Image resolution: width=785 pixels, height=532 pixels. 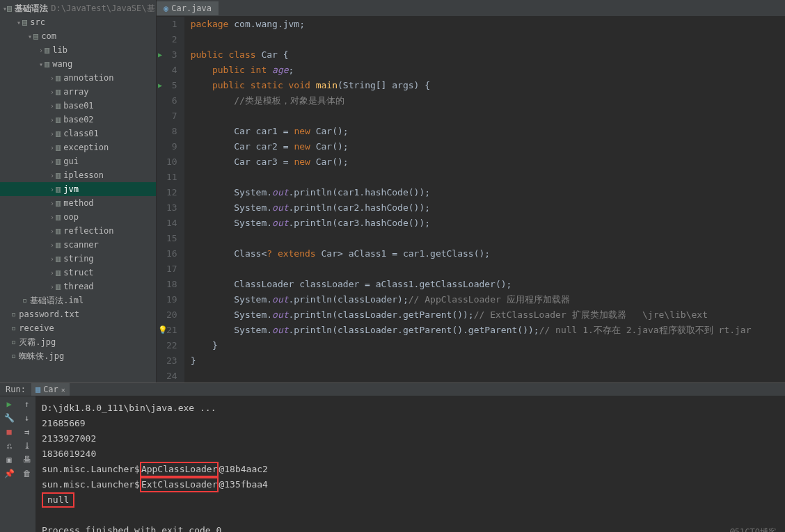 I want to click on tree-item-lib: ›▥lib, so click(x=78, y=50).